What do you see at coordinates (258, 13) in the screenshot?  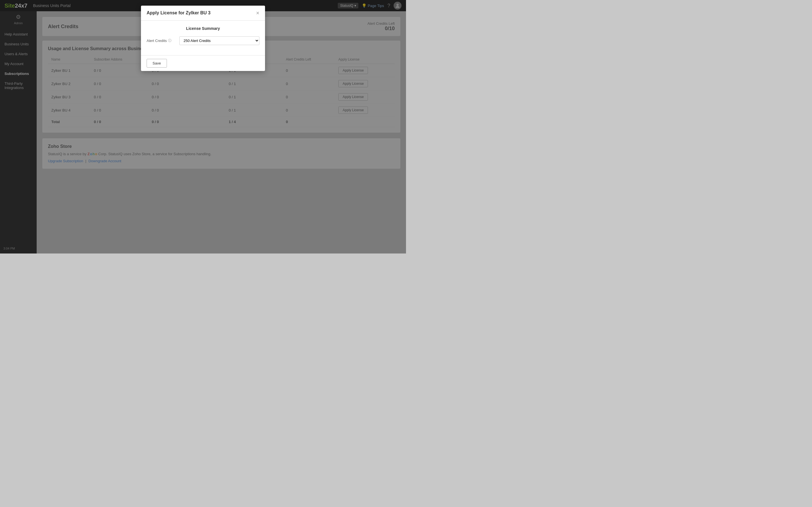 I see `modal-close-button: ×` at bounding box center [258, 13].